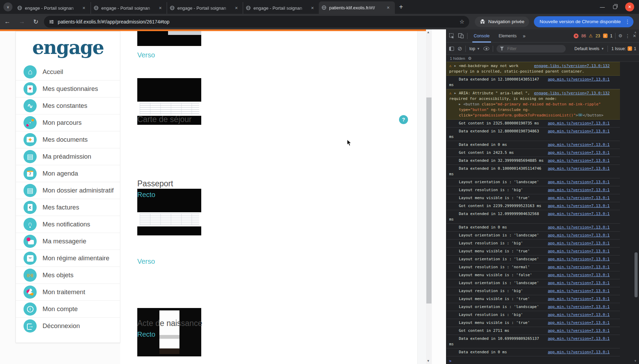 The height and width of the screenshot is (364, 639). I want to click on sidebar-item: ⋰ Mon parcours, so click(68, 122).